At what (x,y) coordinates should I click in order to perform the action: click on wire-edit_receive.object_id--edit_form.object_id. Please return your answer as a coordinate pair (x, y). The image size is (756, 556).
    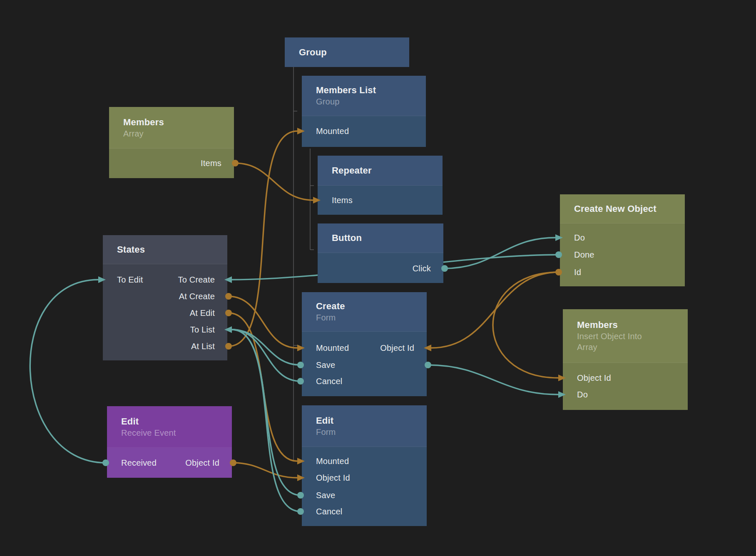
    Looking at the image, I should click on (265, 470).